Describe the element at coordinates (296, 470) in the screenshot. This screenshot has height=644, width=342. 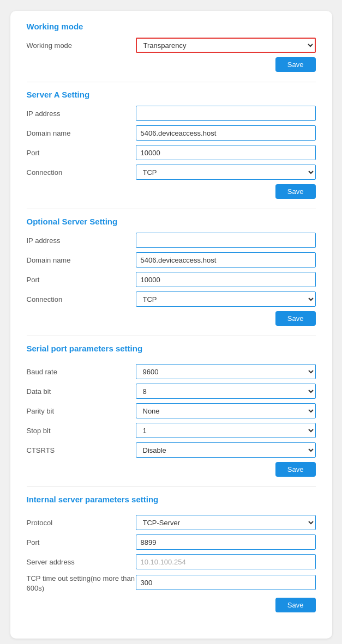
I see `serial-port-save-button: Save` at that location.